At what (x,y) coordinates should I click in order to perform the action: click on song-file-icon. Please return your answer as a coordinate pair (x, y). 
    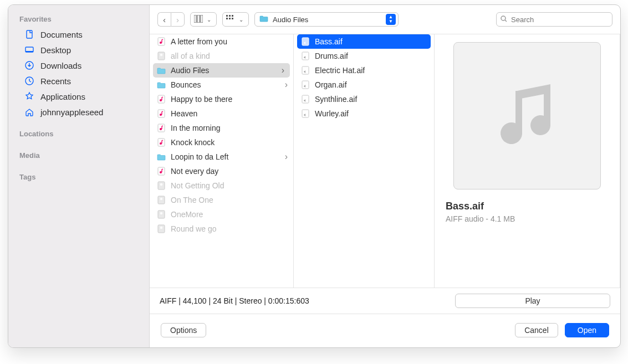
    Looking at the image, I should click on (161, 142).